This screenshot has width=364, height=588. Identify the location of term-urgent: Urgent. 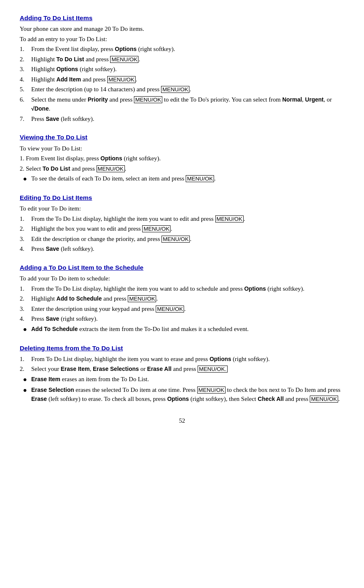
(315, 100).